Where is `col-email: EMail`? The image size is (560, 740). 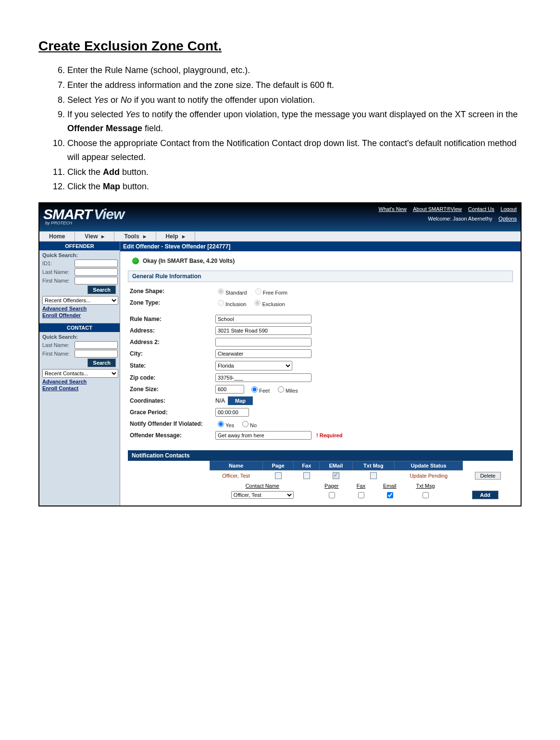
col-email: EMail is located at coordinates (336, 466).